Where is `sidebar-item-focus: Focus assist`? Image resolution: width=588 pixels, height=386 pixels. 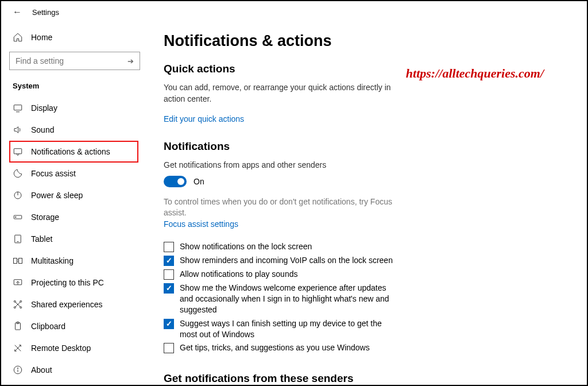 sidebar-item-focus: Focus assist is located at coordinates (74, 173).